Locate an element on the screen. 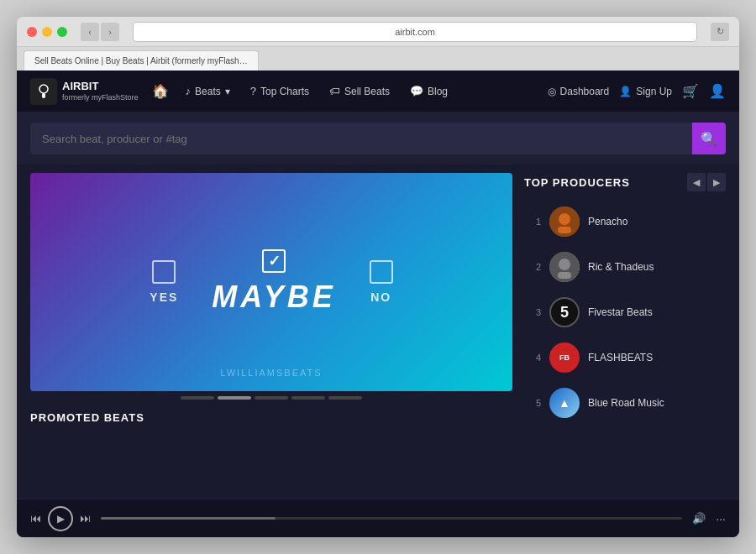 This screenshot has height=554, width=756. arrow-buttons: ◀ ▶ is located at coordinates (706, 182).